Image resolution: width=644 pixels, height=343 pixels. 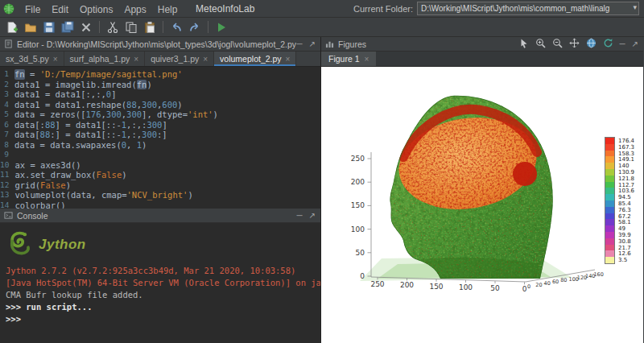 I want to click on figures-panel-header: Figures ─ ↗, so click(x=482, y=44).